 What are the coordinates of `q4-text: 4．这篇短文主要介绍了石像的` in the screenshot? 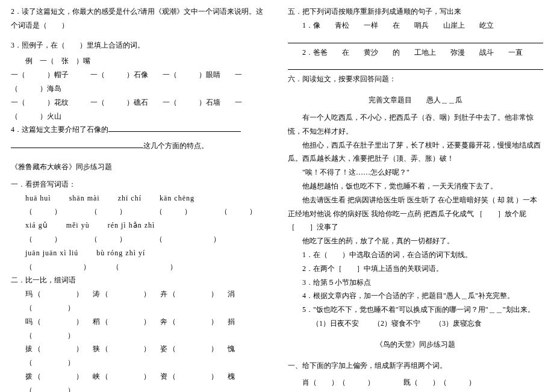 It's located at (60, 129).